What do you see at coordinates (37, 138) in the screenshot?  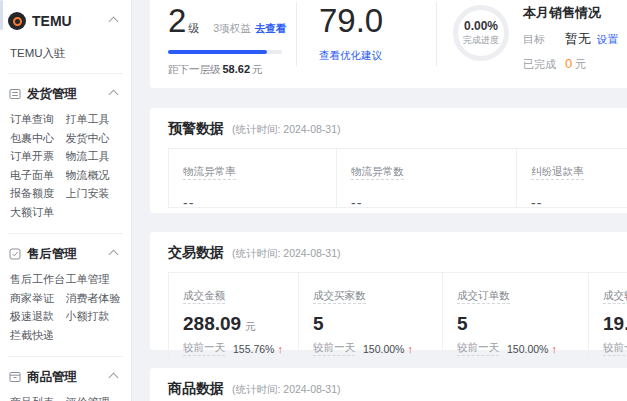 I see `sidebar-item: 包裹中心` at bounding box center [37, 138].